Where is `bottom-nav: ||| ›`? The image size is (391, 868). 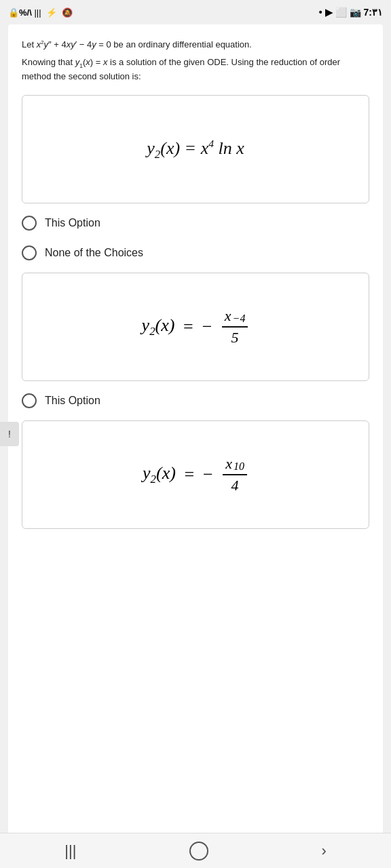 bottom-nav: ||| › is located at coordinates (196, 850).